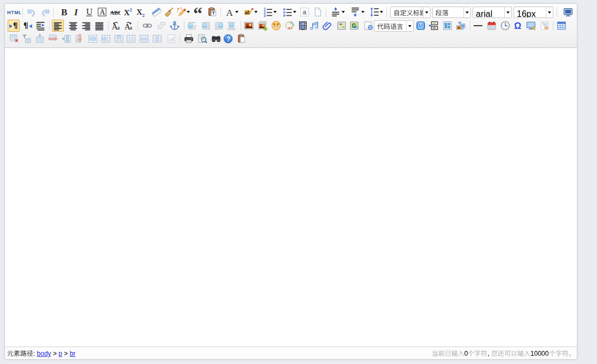  What do you see at coordinates (64, 12) in the screenshot?
I see `svg-text: B` at bounding box center [64, 12].